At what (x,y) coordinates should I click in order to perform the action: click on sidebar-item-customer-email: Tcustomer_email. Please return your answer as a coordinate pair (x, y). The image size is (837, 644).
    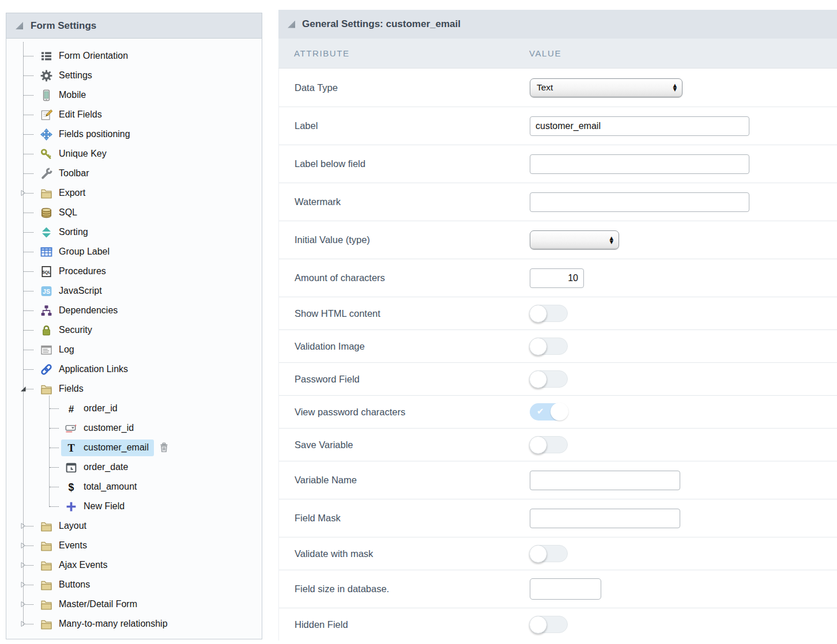
    Looking at the image, I should click on (134, 448).